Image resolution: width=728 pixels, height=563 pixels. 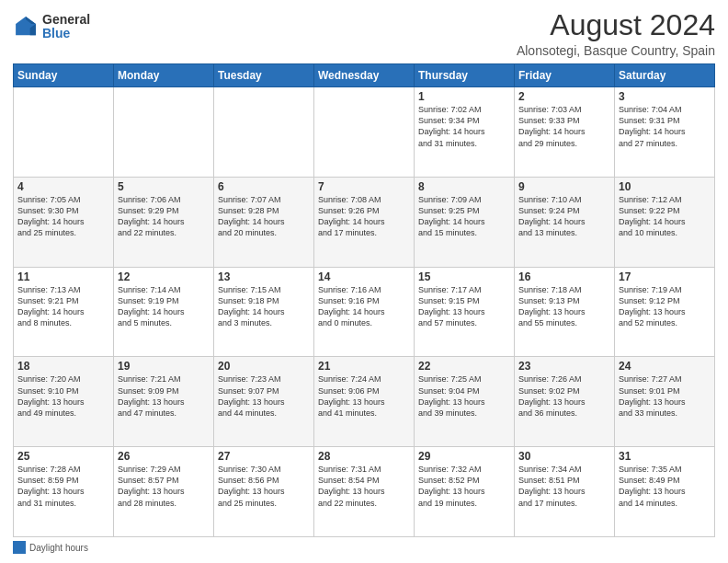 What do you see at coordinates (64, 75) in the screenshot?
I see `weekday-header: Sunday` at bounding box center [64, 75].